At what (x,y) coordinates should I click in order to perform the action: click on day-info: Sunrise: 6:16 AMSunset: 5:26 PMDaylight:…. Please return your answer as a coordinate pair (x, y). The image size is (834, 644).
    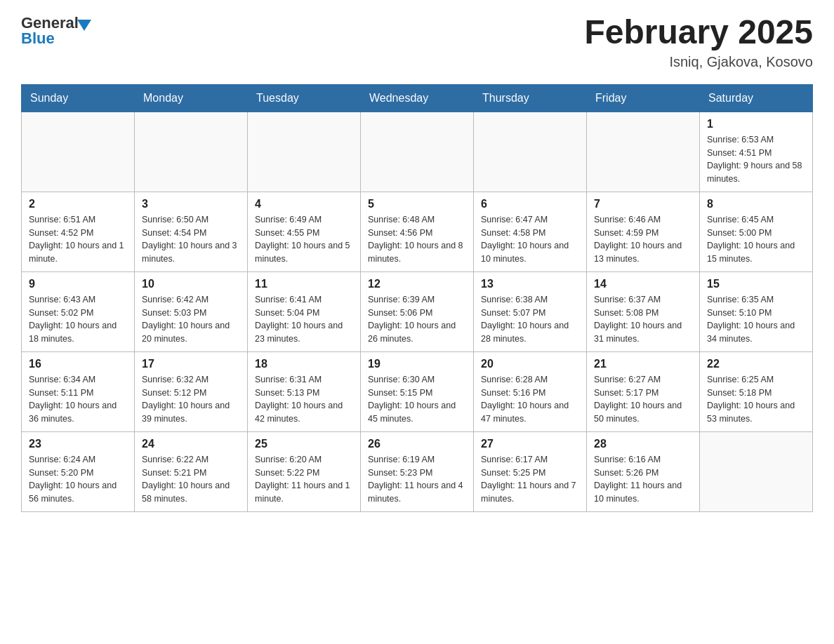
    Looking at the image, I should click on (643, 480).